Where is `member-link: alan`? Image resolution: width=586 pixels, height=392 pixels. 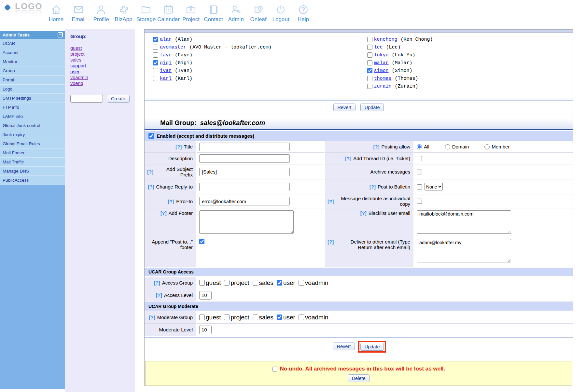
member-link: alan is located at coordinates (166, 40).